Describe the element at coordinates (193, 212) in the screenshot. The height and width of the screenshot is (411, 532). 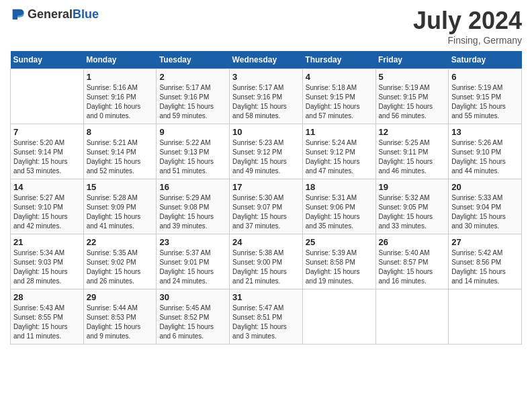
I see `day-info: Sunrise: 5:29 AMSunset: 9:08 PMDaylight:…` at that location.